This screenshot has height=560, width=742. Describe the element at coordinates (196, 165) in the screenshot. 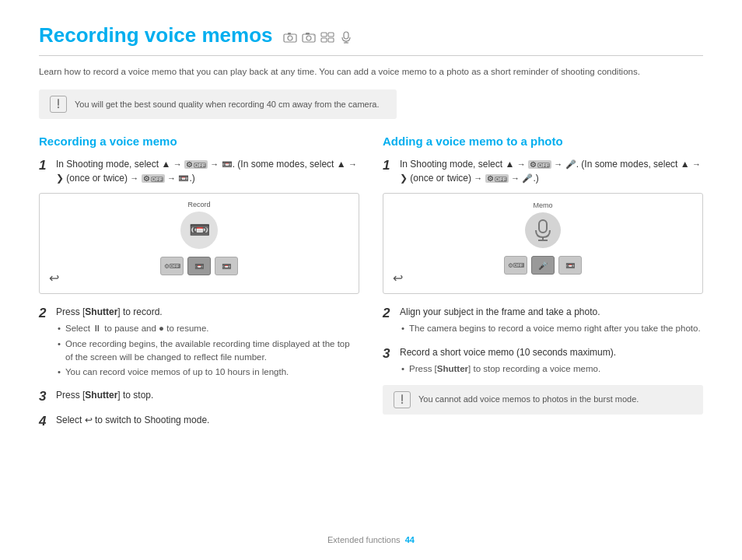

I see `settings-off-icon: ⚙OFF` at that location.